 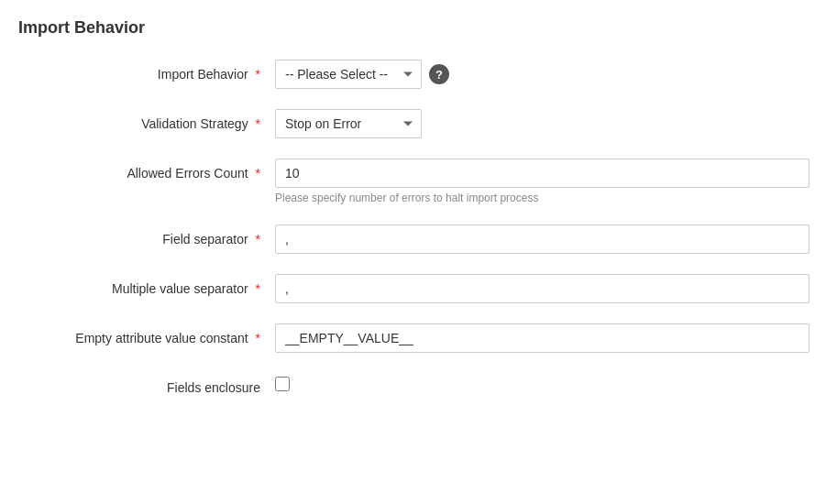 What do you see at coordinates (543, 124) in the screenshot?
I see `validation-strategy-control-row: Stop on Error Skip on Error` at bounding box center [543, 124].